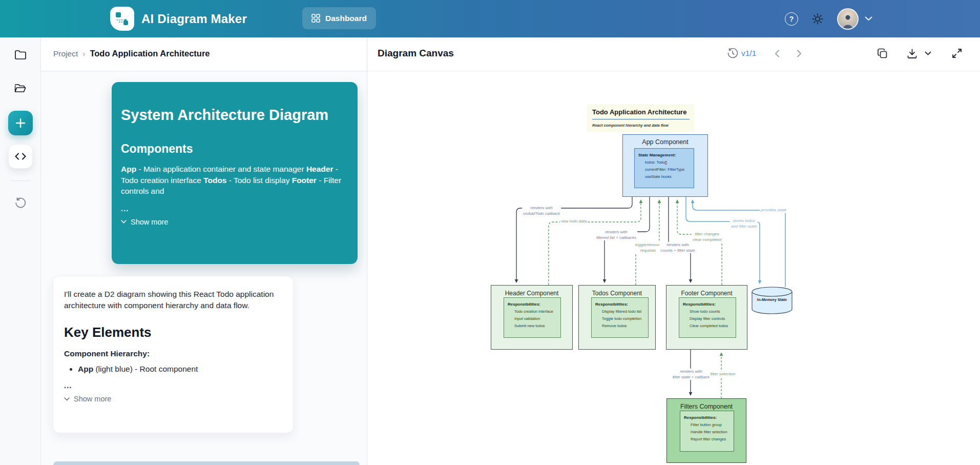  I want to click on next-version-button, so click(799, 53).